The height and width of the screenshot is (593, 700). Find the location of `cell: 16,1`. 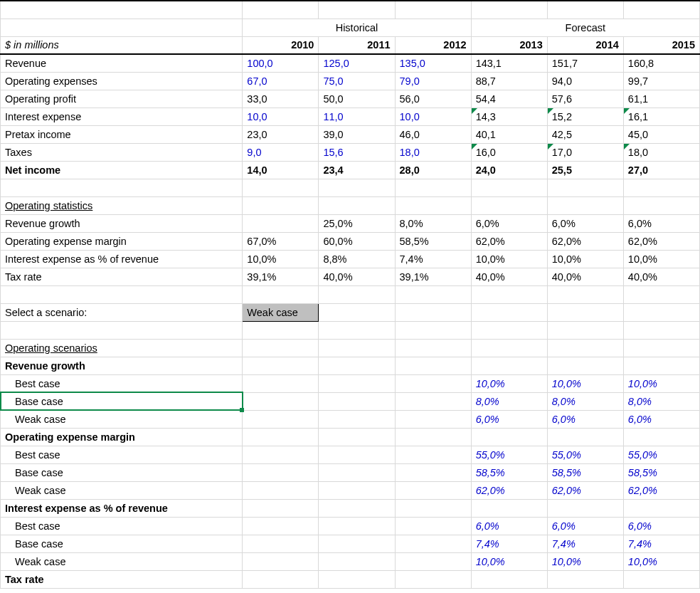

cell: 16,1 is located at coordinates (662, 117).